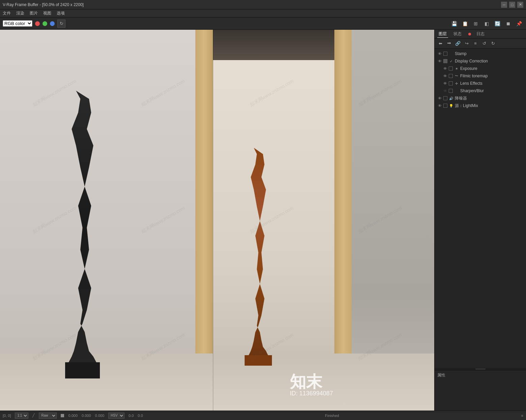 Image resolution: width=526 pixels, height=420 pixels. What do you see at coordinates (61, 14) in the screenshot?
I see `menu-options: 选项` at bounding box center [61, 14].